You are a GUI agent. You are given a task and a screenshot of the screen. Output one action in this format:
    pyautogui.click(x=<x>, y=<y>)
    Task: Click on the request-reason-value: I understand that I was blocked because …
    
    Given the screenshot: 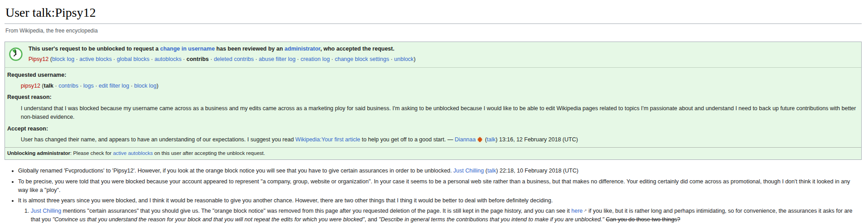 What is the action you would take?
    pyautogui.click(x=440, y=113)
    